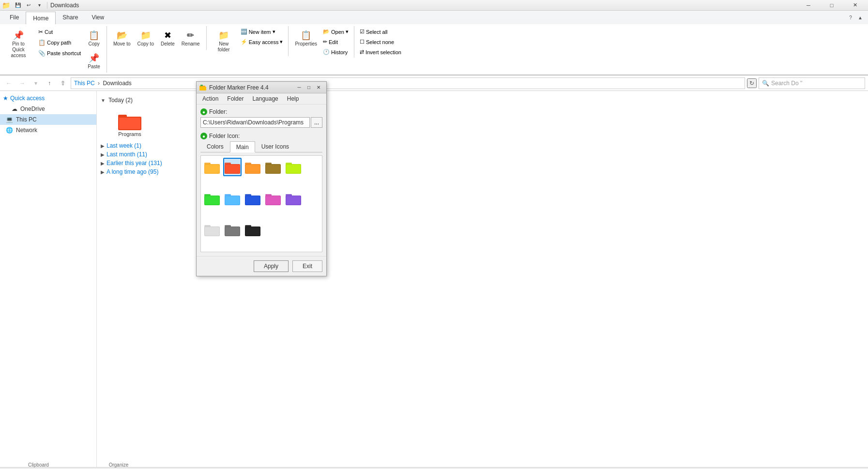 The height and width of the screenshot is (469, 868). Describe the element at coordinates (273, 198) in the screenshot. I see `folder-icon-item-pink` at that location.